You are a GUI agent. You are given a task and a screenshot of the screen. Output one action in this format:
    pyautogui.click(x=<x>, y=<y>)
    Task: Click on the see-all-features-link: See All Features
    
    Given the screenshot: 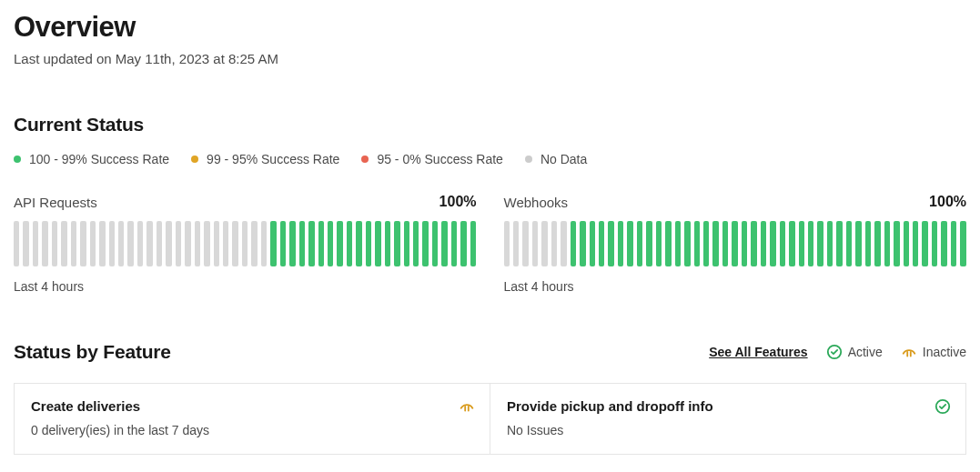 What is the action you would take?
    pyautogui.click(x=758, y=352)
    